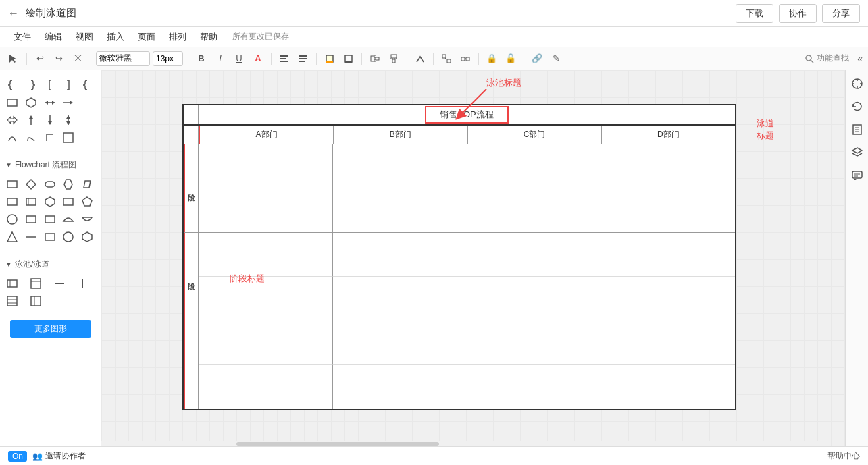  Describe the element at coordinates (537, 59) in the screenshot. I see `link-button: 🔗` at that location.